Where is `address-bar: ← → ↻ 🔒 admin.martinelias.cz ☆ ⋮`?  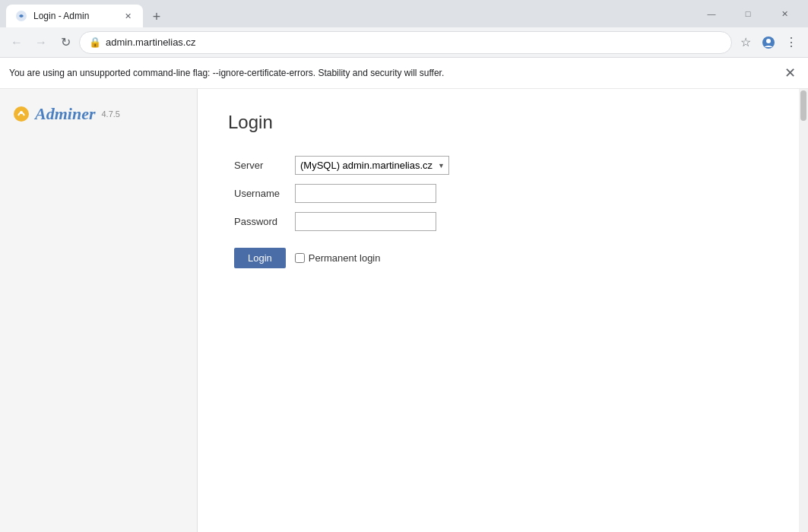 address-bar: ← → ↻ 🔒 admin.martinelias.cz ☆ ⋮ is located at coordinates (404, 43).